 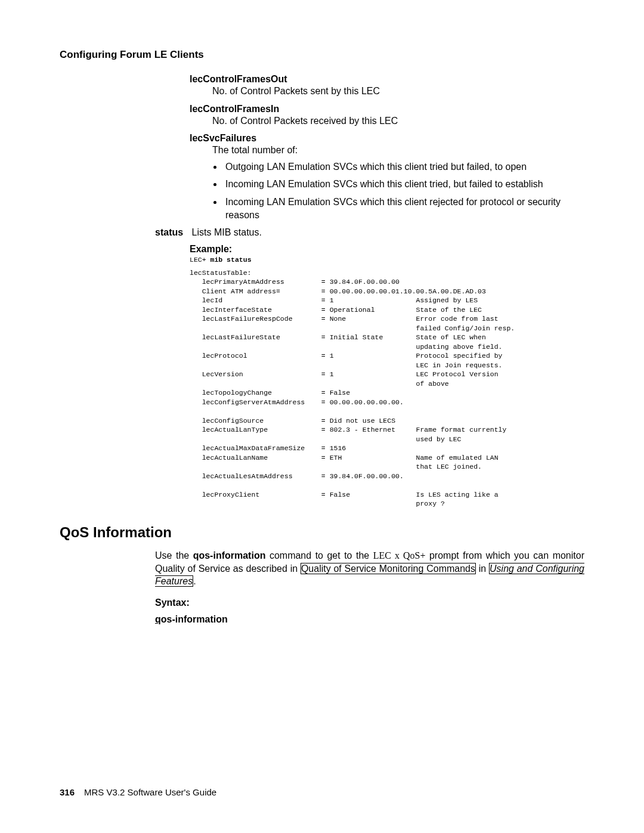 What do you see at coordinates (322, 532) in the screenshot?
I see `section-heading-qos: QoS Information` at bounding box center [322, 532].